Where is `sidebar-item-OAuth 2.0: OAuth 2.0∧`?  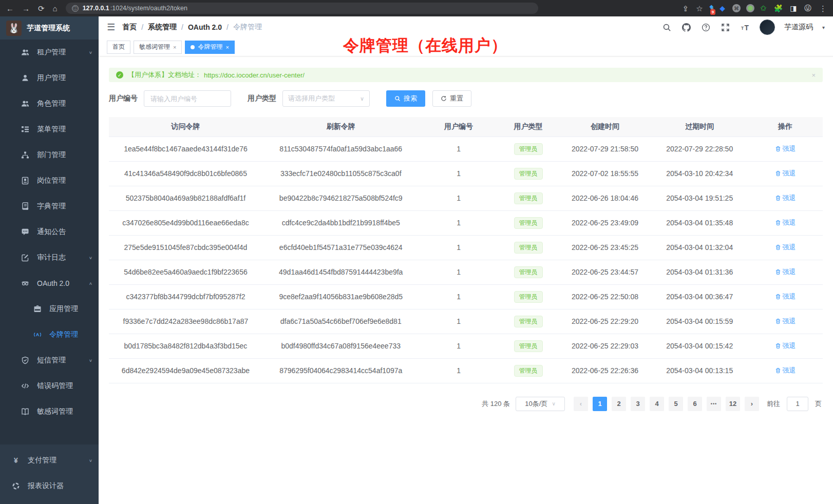 sidebar-item-OAuth 2.0: OAuth 2.0∧ is located at coordinates (49, 283).